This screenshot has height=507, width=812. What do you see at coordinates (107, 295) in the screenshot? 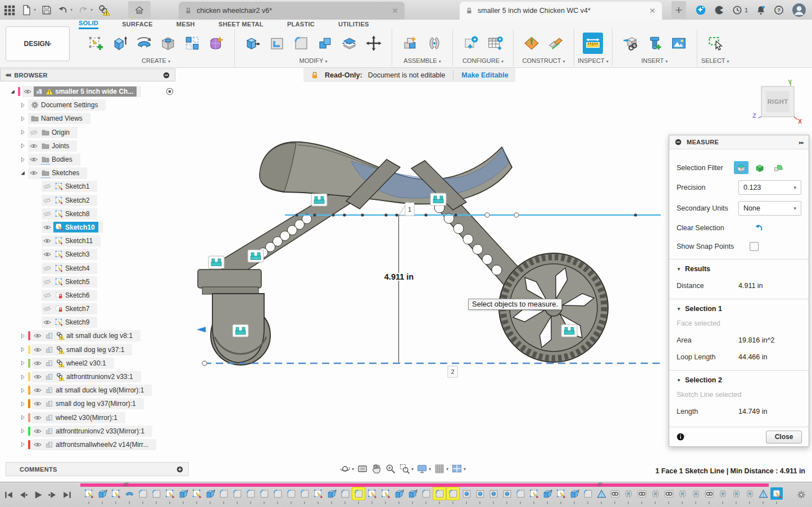
I see `tree-row-sketch6: Sketch6` at bounding box center [107, 295].